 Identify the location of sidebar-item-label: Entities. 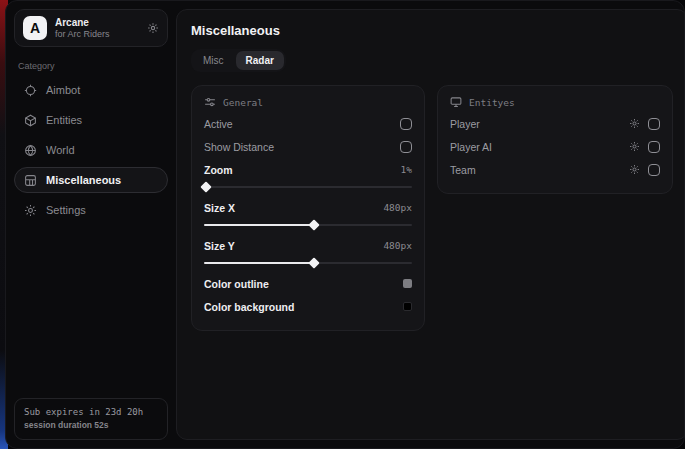
(64, 120).